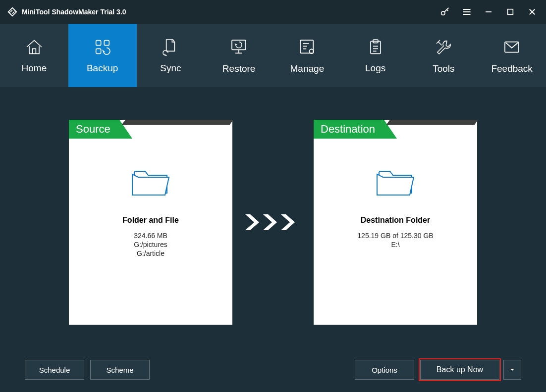 Image resolution: width=546 pixels, height=392 pixels. Describe the element at coordinates (489, 12) in the screenshot. I see `minimize-button` at that location.